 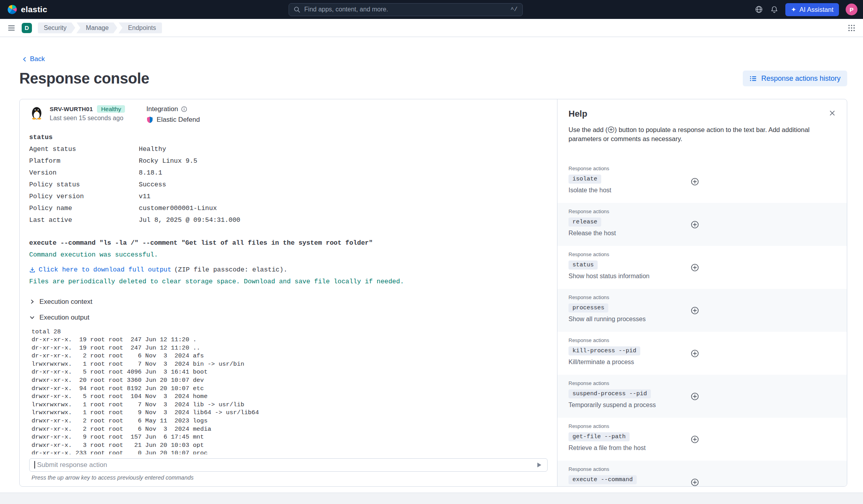 I want to click on user-avatar: P, so click(x=852, y=9).